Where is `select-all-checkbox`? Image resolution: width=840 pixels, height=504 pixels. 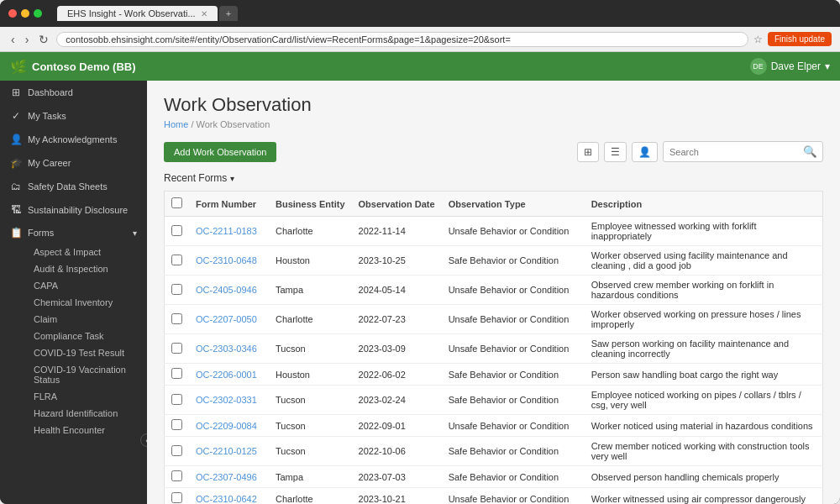 select-all-checkbox is located at coordinates (176, 203).